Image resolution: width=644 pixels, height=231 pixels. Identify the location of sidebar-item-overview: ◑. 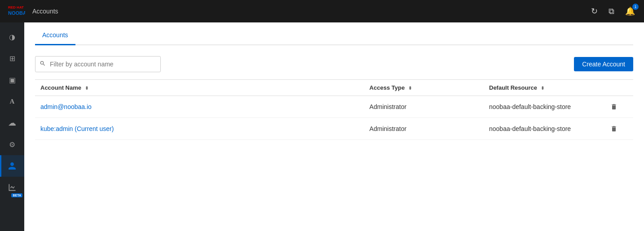
(12, 37).